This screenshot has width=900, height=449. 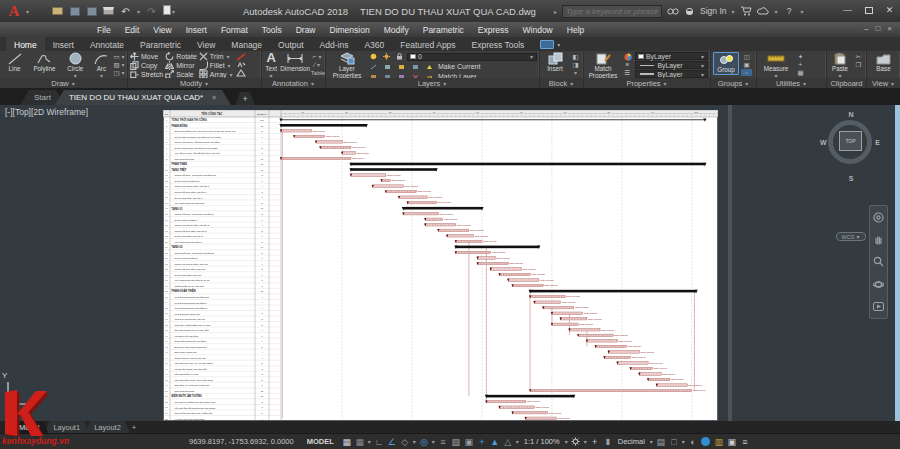 I want to click on layer-on-bulb-icon, so click(x=374, y=56).